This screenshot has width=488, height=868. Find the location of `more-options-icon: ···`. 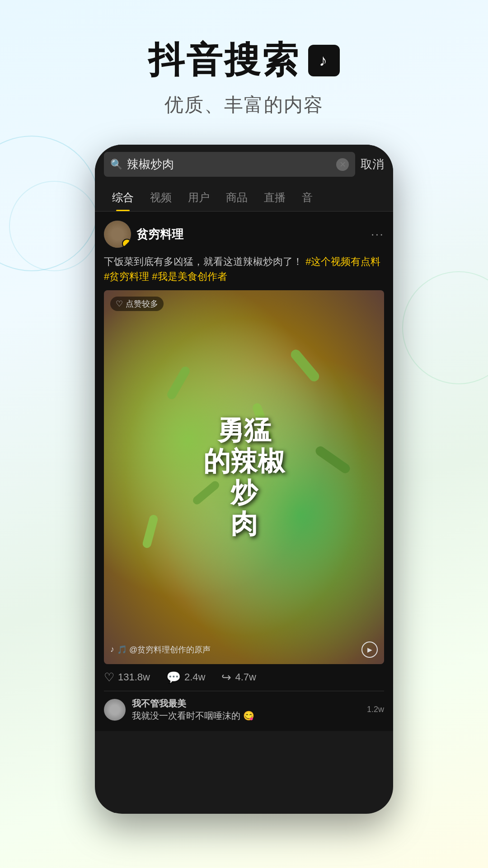

more-options-icon: ··· is located at coordinates (378, 234).